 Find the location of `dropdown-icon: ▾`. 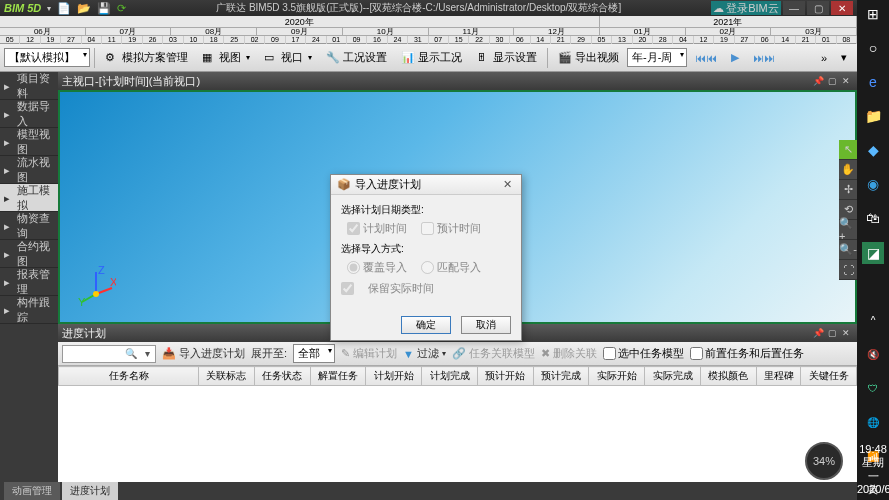

dropdown-icon: ▾ is located at coordinates (49, 8).